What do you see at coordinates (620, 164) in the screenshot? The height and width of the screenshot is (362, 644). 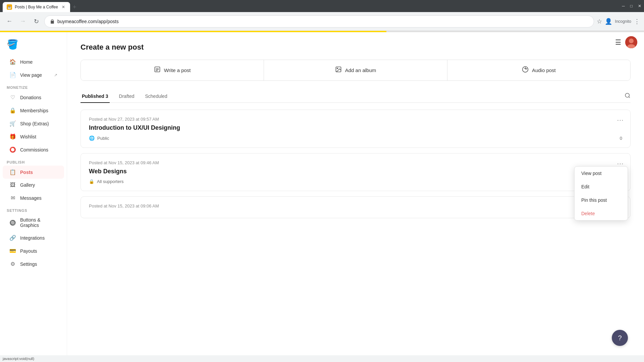 I see `post-options-button-2: ⋯` at bounding box center [620, 164].